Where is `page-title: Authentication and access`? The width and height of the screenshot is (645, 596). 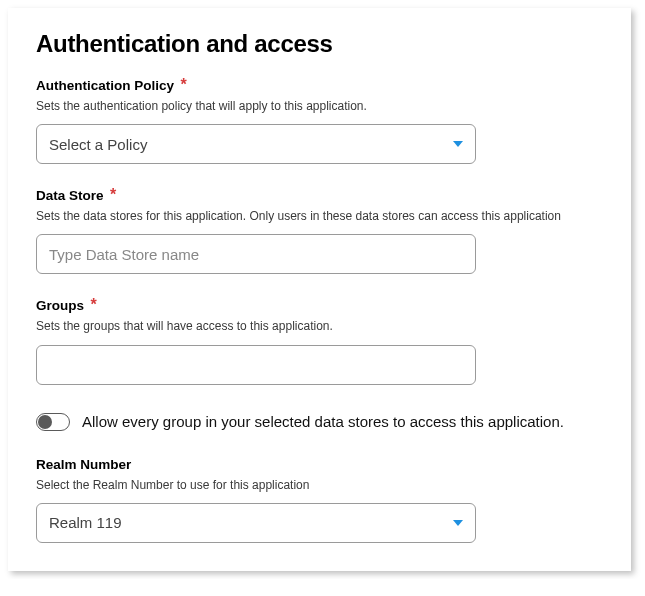 page-title: Authentication and access is located at coordinates (320, 44).